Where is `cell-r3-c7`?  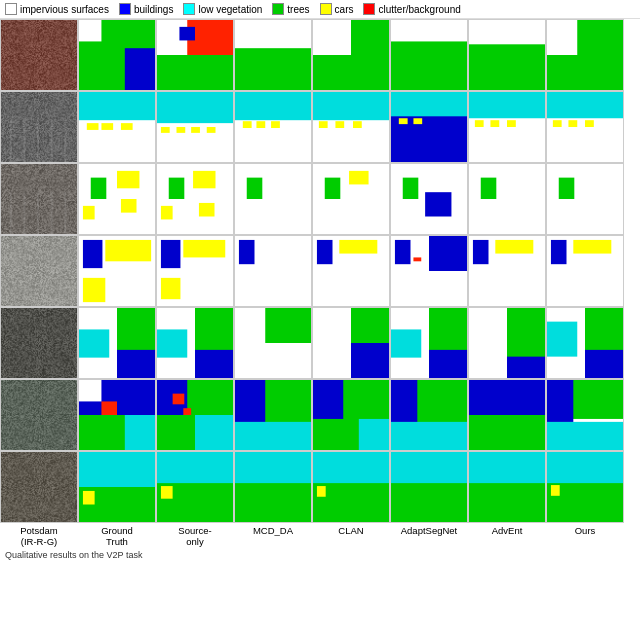
cell-r3-c7 is located at coordinates (585, 271).